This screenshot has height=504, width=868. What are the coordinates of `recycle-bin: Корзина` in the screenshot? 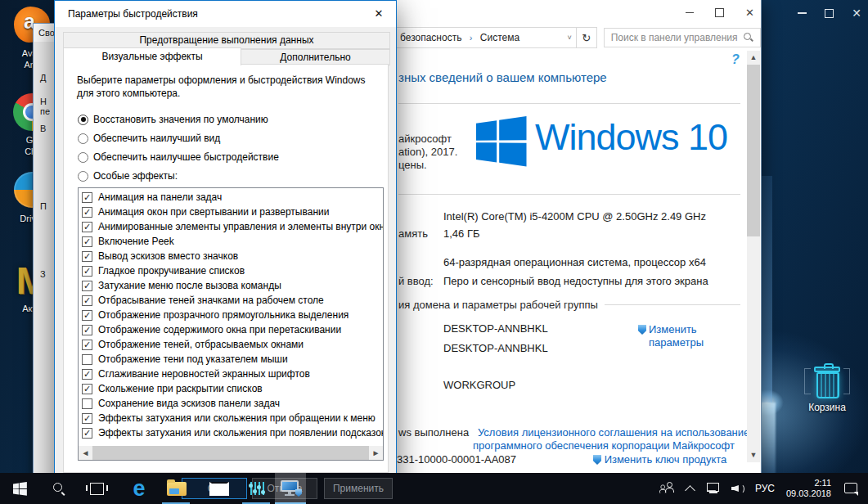 It's located at (827, 388).